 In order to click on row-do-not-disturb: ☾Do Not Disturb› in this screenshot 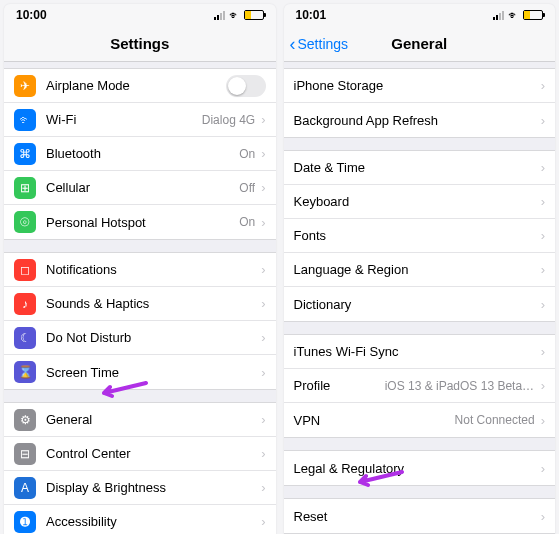, I will do `click(140, 338)`.